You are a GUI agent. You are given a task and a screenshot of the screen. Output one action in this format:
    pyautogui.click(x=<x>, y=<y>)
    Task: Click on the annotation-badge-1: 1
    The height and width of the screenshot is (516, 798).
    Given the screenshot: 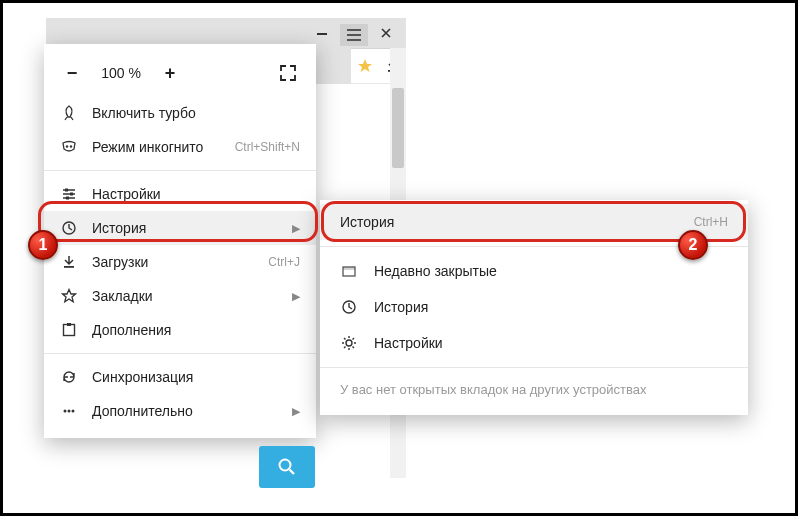 What is the action you would take?
    pyautogui.click(x=43, y=245)
    